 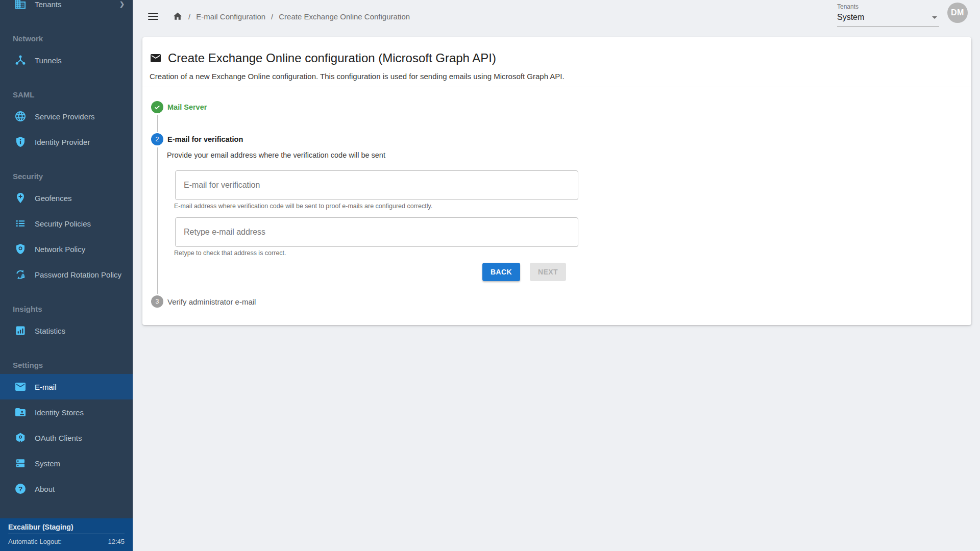 What do you see at coordinates (157, 107) in the screenshot?
I see `check-icon` at bounding box center [157, 107].